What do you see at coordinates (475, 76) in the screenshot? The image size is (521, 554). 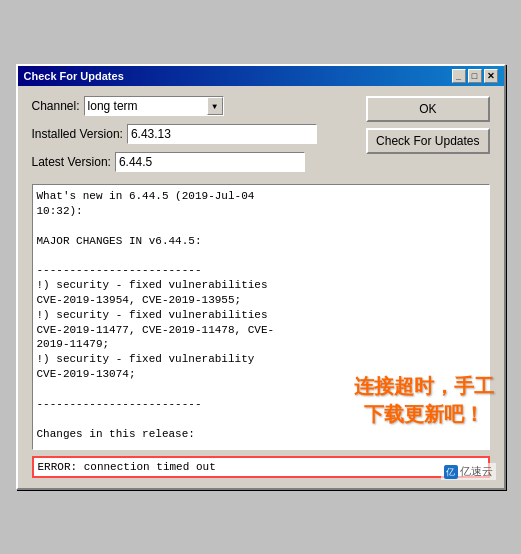 I see `titlebar-controls: _ □ ✕` at bounding box center [475, 76].